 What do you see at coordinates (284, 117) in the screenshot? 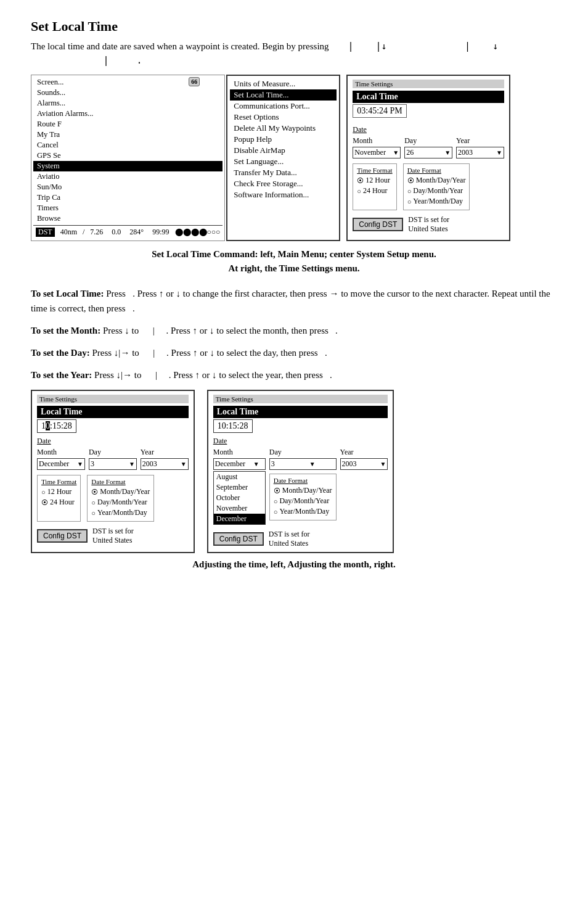
I see `submenu-reset: Reset Options` at bounding box center [284, 117].